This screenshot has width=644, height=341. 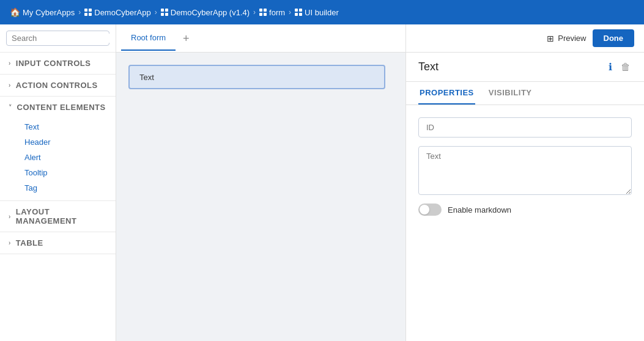 What do you see at coordinates (54, 64) in the screenshot?
I see `section-input-controls-label: INPUT CONTROLS` at bounding box center [54, 64].